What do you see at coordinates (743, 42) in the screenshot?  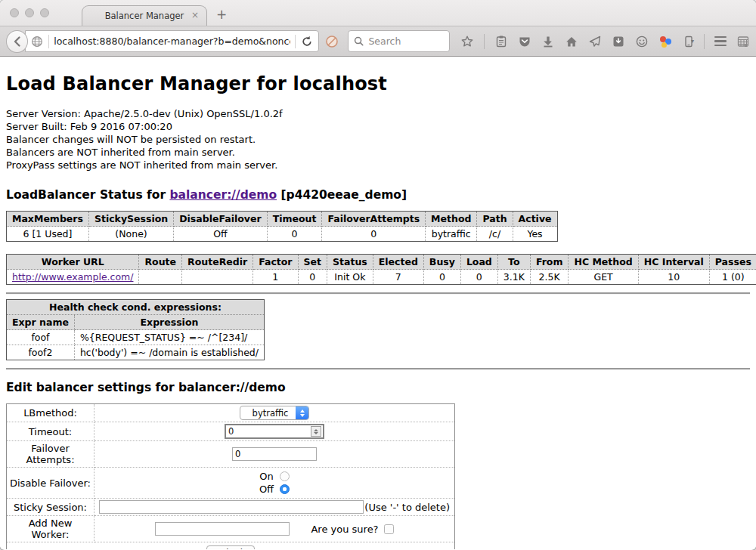 I see `tiles-icon` at bounding box center [743, 42].